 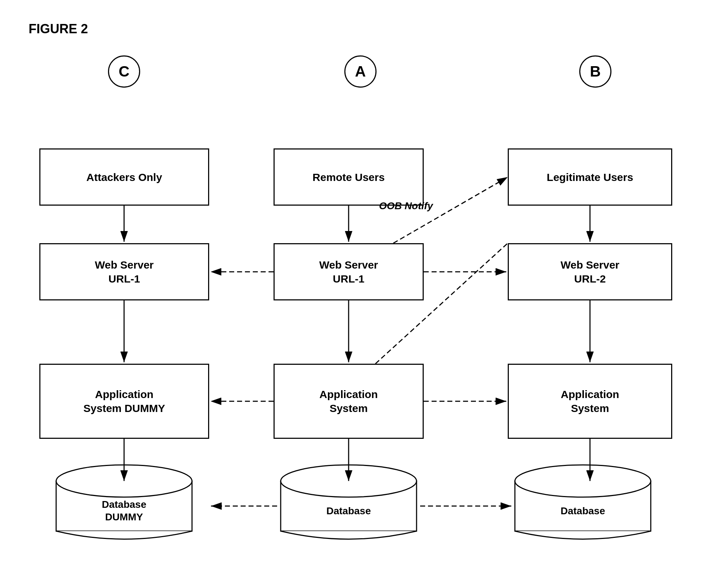 What do you see at coordinates (590, 272) in the screenshot?
I see `web-server-url2-b-box: Web ServerURL-2` at bounding box center [590, 272].